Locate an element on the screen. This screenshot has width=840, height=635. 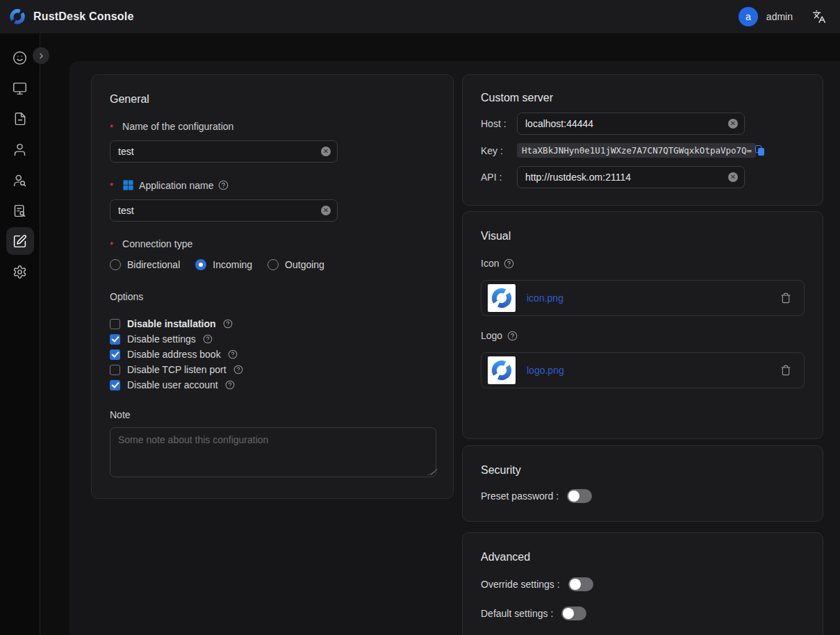
key-value: HtaXBkJNHyn0e1U1jWXze7A7CN7QTGWqxkOtpaVp… is located at coordinates (636, 150).